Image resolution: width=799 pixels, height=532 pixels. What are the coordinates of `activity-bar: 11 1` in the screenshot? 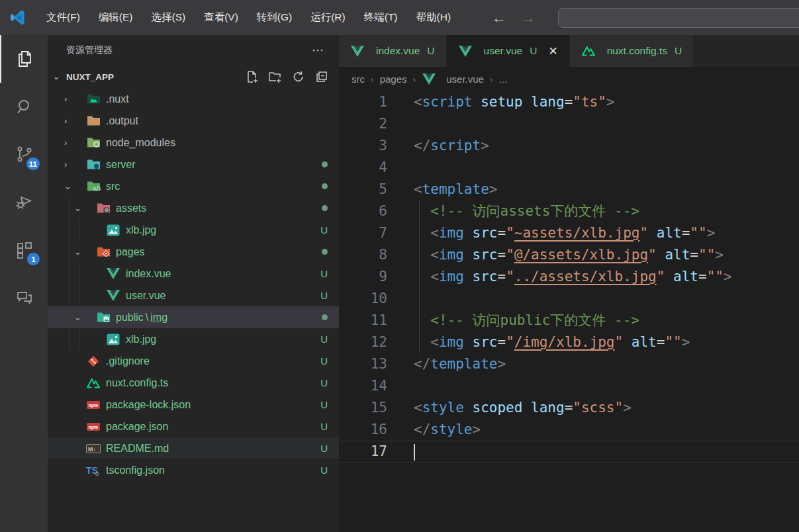 It's located at (24, 283).